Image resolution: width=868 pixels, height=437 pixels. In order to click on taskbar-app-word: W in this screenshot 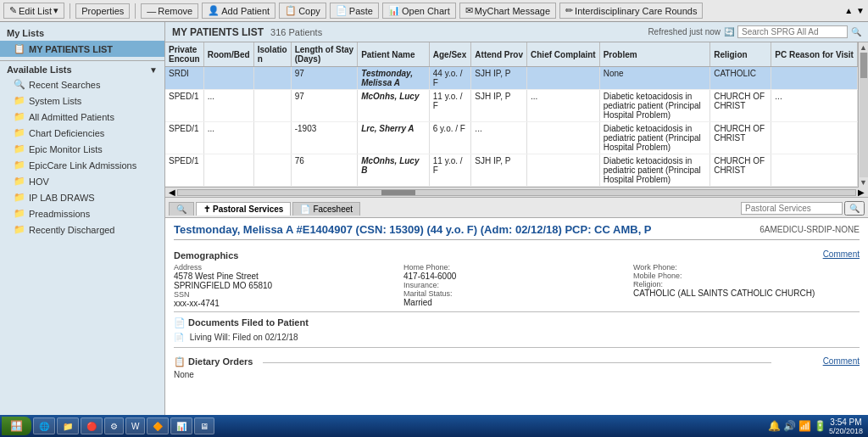, I will do `click(136, 426)`.